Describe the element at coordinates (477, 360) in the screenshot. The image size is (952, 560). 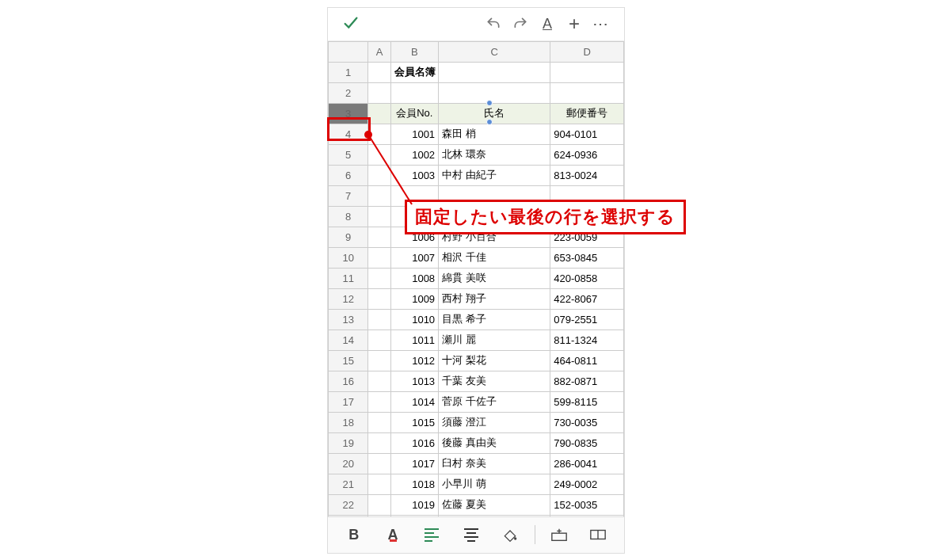
I see `row-15: 151012十河 梨花464-0811` at that location.